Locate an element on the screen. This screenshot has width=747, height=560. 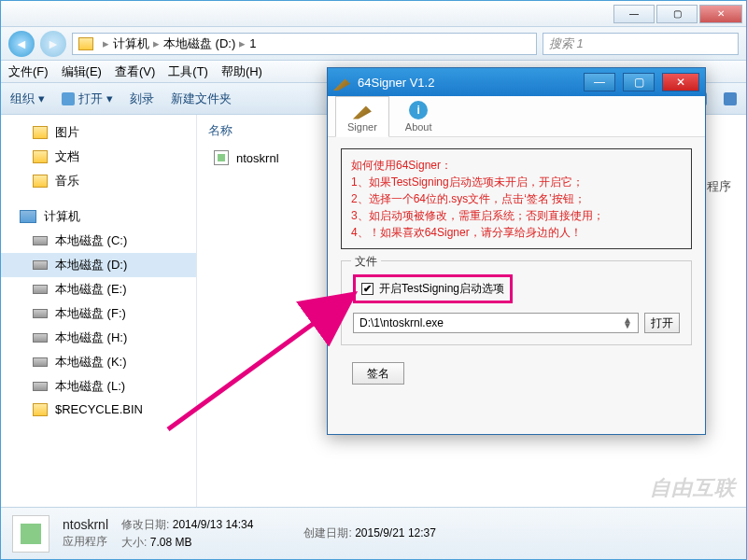
signer-titlebar: 64Signer V1.2 — ▢ ✕ is located at coordinates (516, 82).